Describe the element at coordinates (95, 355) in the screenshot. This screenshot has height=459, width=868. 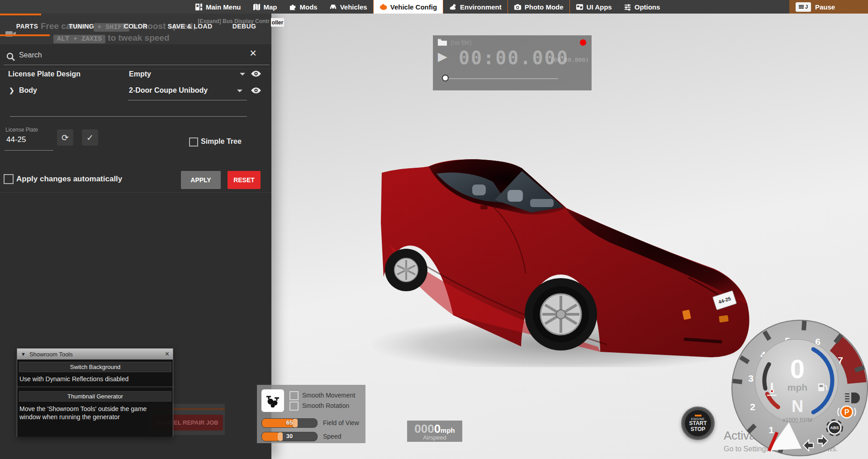
I see `showroom-tools-title: Showroom Tools` at that location.